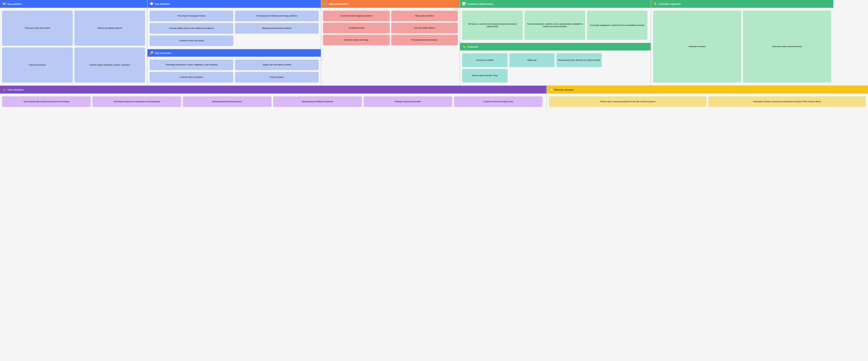  What do you see at coordinates (708, 90) in the screenshot?
I see `revenue-streams-header: 🏷️ Revenue streams:` at bounding box center [708, 90].